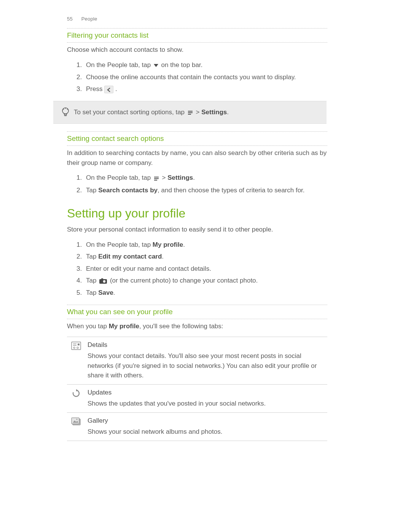 This screenshot has height=532, width=411. Describe the element at coordinates (197, 213) in the screenshot. I see `profile-heading: Setting up your profile` at that location.